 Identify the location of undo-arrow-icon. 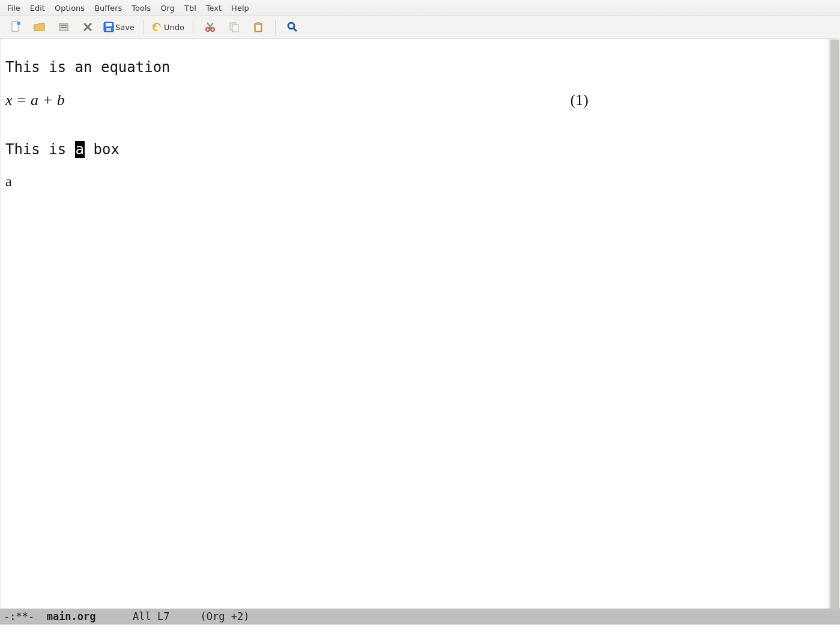
(157, 27).